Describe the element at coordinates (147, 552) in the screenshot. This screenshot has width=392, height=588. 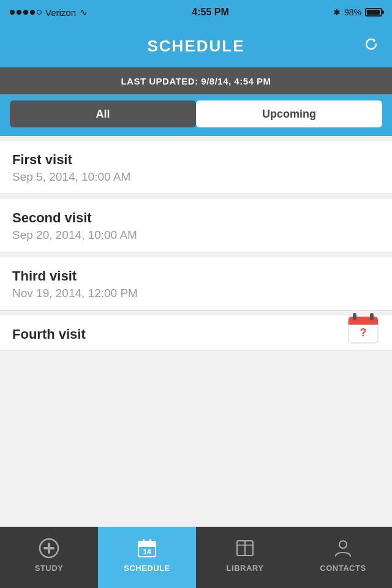
I see `svg-text: 14` at that location.